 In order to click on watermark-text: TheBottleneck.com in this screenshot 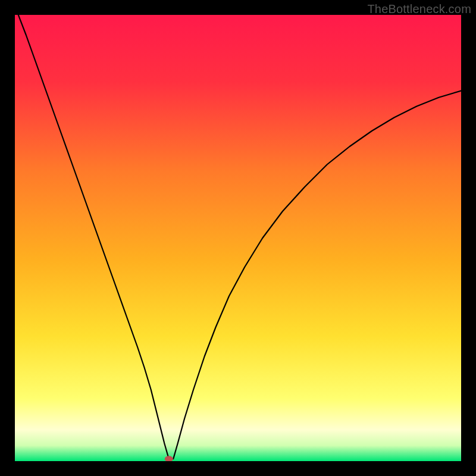, I will do `click(419, 10)`.